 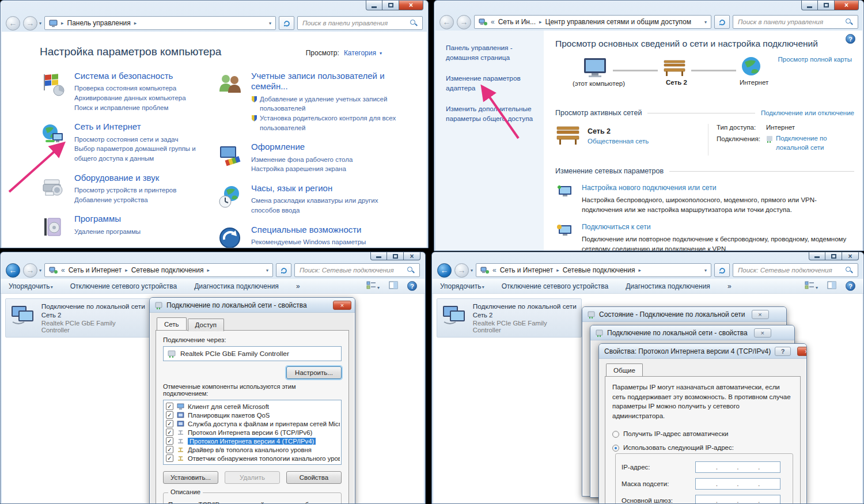 What do you see at coordinates (252, 458) in the screenshot?
I see `list-item: ✓ Ответчик обнаружения топологии канальн…` at bounding box center [252, 458].